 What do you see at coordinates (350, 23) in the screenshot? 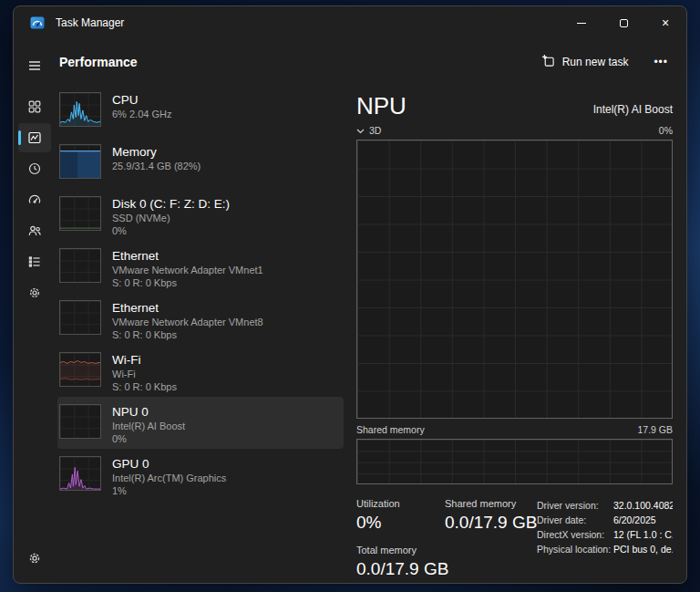
I see `titlebar: Task Manager ×` at bounding box center [350, 23].